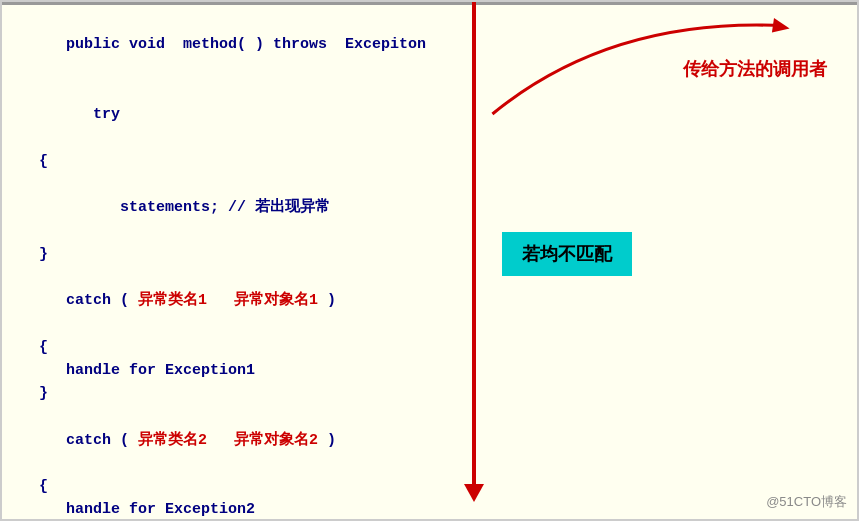 The height and width of the screenshot is (521, 859). What do you see at coordinates (220, 440) in the screenshot?
I see `code-space2` at bounding box center [220, 440].